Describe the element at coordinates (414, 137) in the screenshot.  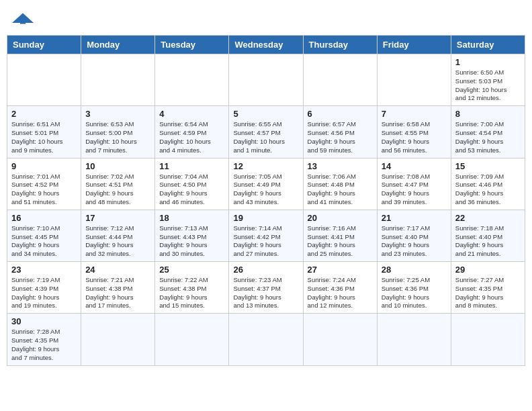
I see `day-info: Sunrise: 6:58 AM Sunset: 4:55 PM Dayligh…` at that location.